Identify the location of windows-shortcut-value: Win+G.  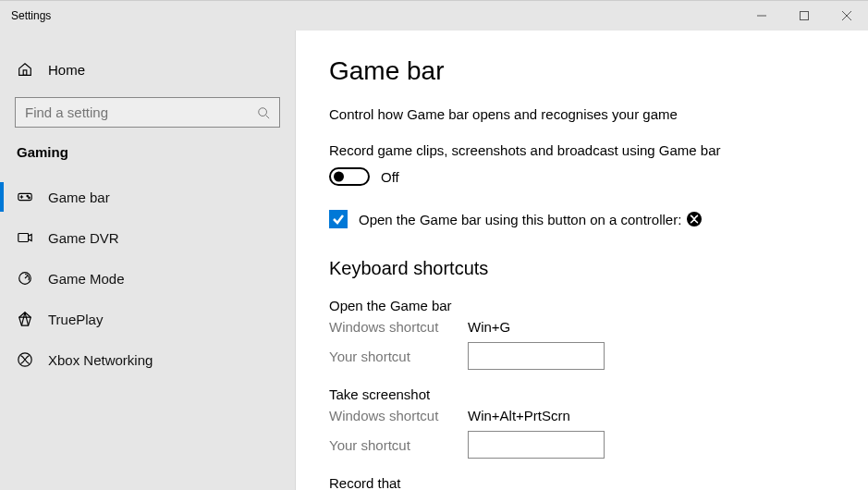
(489, 327).